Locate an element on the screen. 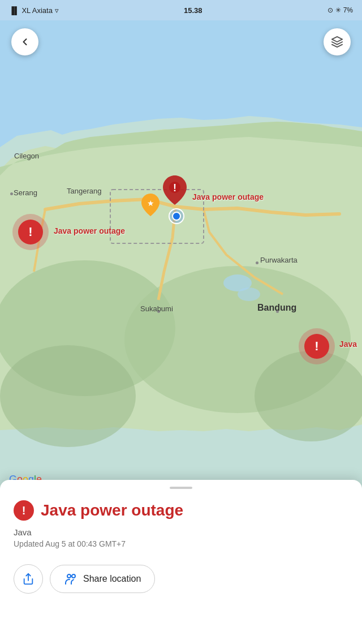 The height and width of the screenshot is (644, 362). city-purwakarta: Purwakarta is located at coordinates (279, 260).